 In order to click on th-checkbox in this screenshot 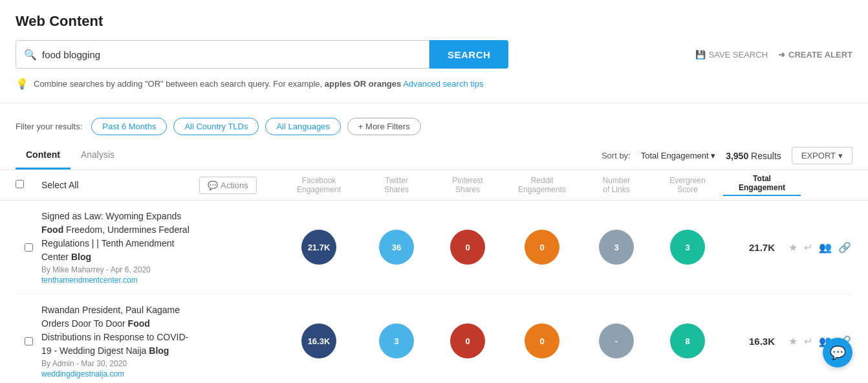, I will do `click(28, 185)`.